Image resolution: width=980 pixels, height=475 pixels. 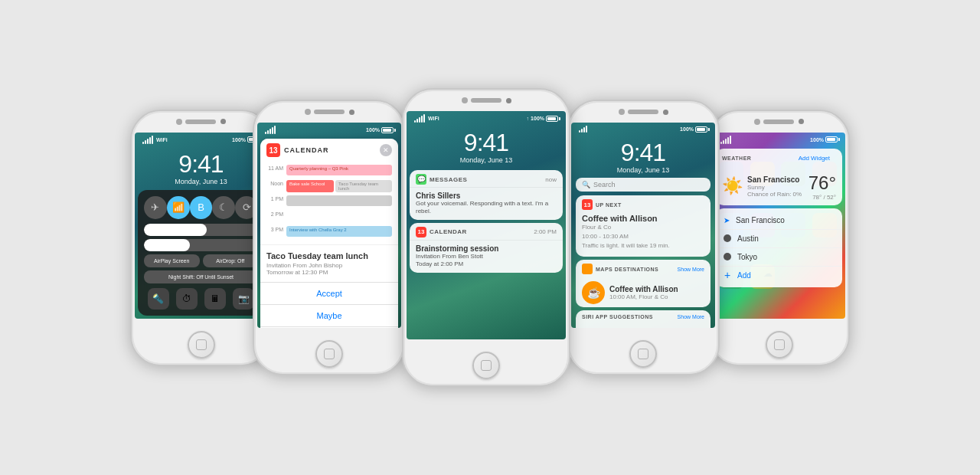 I want to click on phone1-home-button, so click(x=201, y=345).